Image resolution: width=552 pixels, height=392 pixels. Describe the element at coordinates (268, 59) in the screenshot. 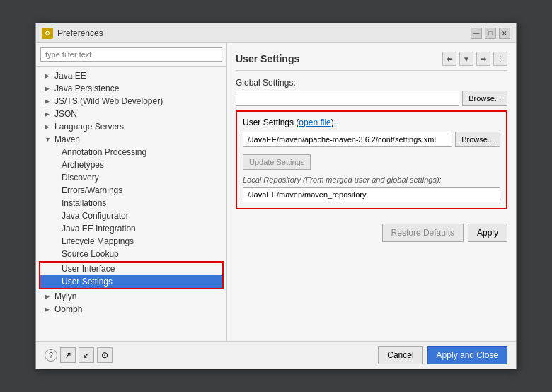

I see `panel-title-text: User Settings` at that location.